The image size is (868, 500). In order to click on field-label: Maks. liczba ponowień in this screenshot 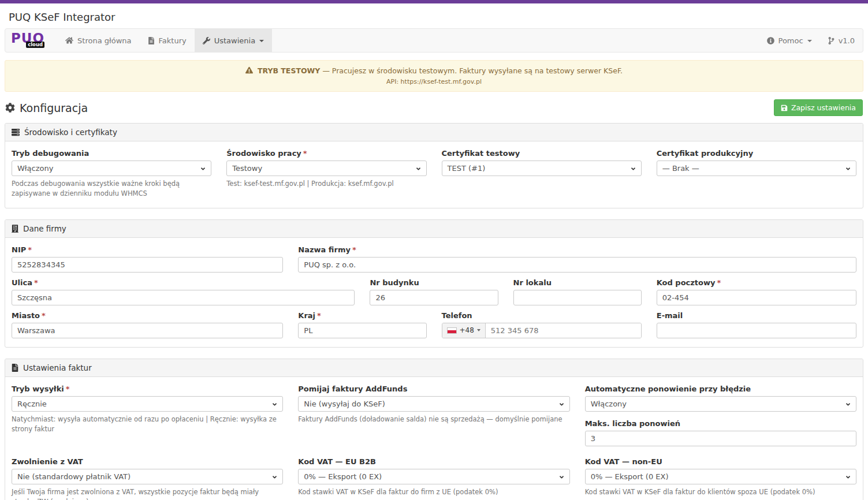, I will do `click(721, 424)`.